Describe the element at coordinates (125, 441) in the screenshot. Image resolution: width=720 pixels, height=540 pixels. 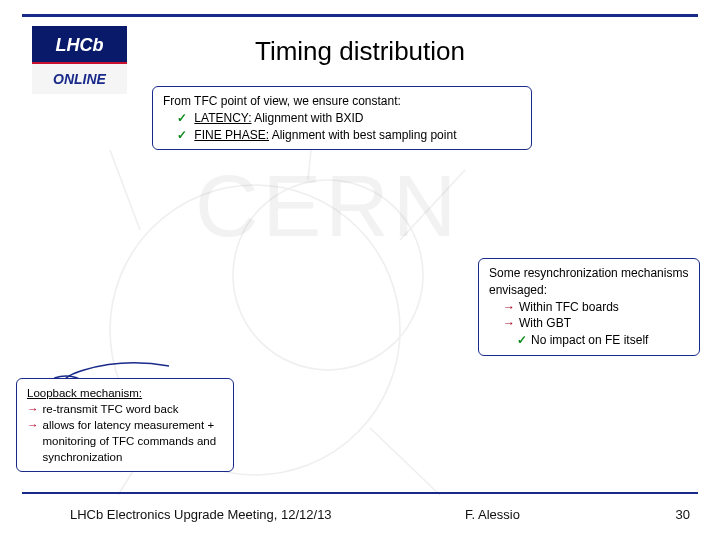
I see `loopback-item-latency: →allows for latency measurement + monito…` at that location.